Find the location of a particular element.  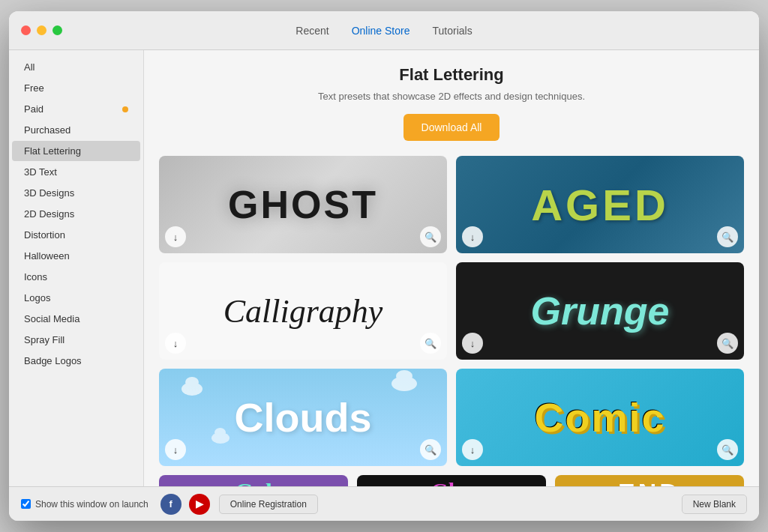

sidebar-item-icons: Icons is located at coordinates (76, 277).